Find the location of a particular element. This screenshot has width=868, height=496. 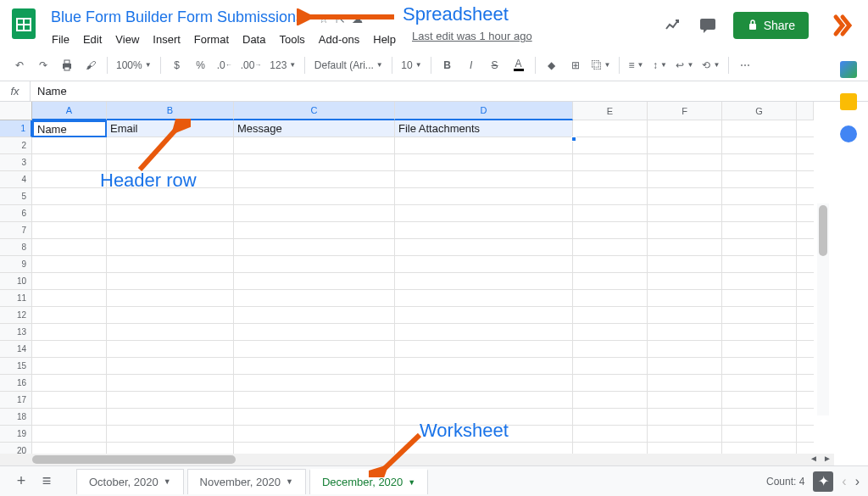

star-icon: ☆ is located at coordinates (324, 19).